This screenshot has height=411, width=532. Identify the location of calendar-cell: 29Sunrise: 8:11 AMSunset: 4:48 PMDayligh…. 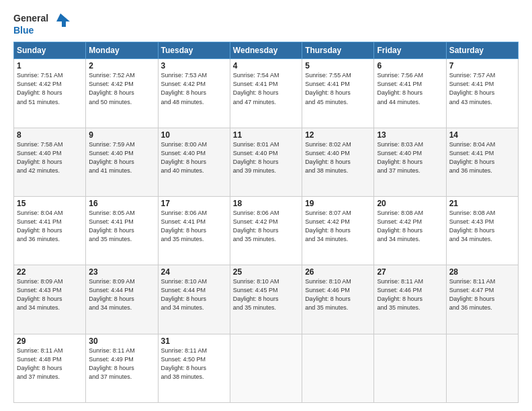
(50, 368).